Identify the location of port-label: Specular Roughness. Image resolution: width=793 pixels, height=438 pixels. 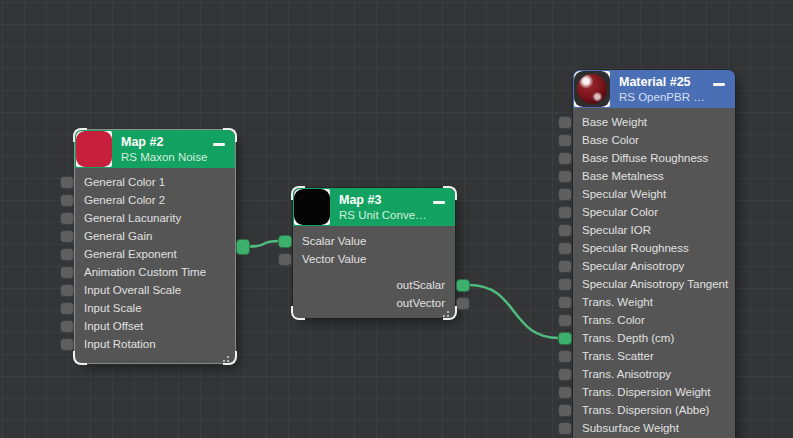
(654, 248).